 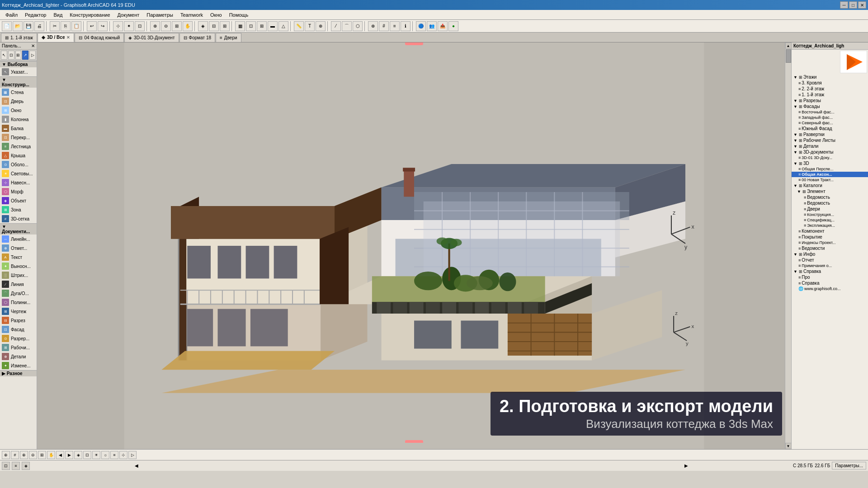 I want to click on tree-item-sever: ≡ Северный фас..., so click(x=830, y=123).